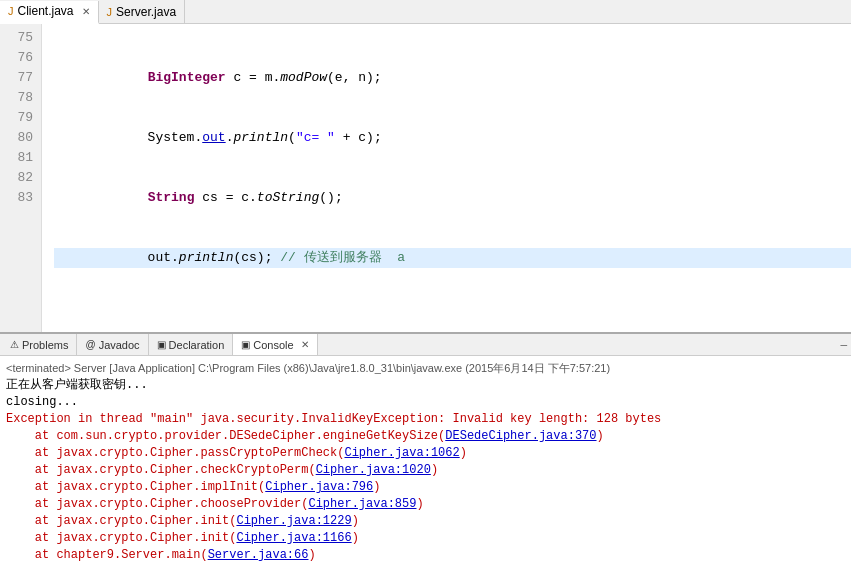  I want to click on declaration-icon: ▣, so click(162, 344).